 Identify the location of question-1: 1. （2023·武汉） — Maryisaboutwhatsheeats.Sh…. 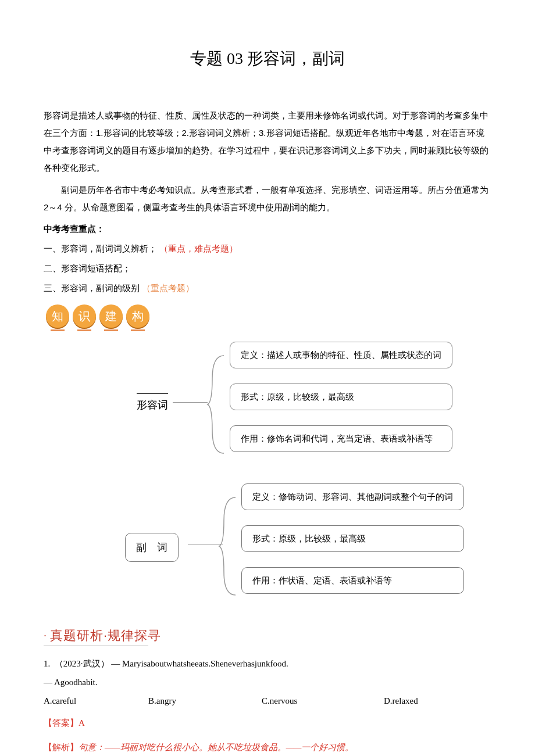
(268, 705).